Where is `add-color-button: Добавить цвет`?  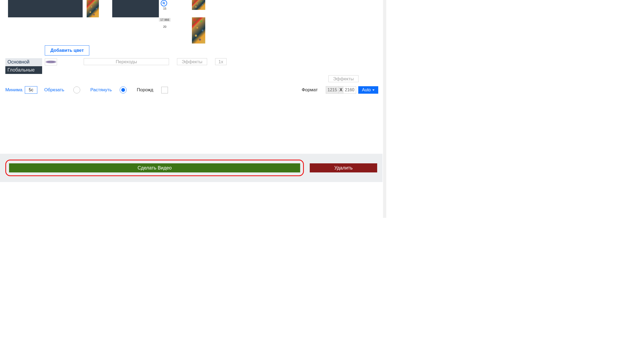
add-color-button: Добавить цвет is located at coordinates (67, 50).